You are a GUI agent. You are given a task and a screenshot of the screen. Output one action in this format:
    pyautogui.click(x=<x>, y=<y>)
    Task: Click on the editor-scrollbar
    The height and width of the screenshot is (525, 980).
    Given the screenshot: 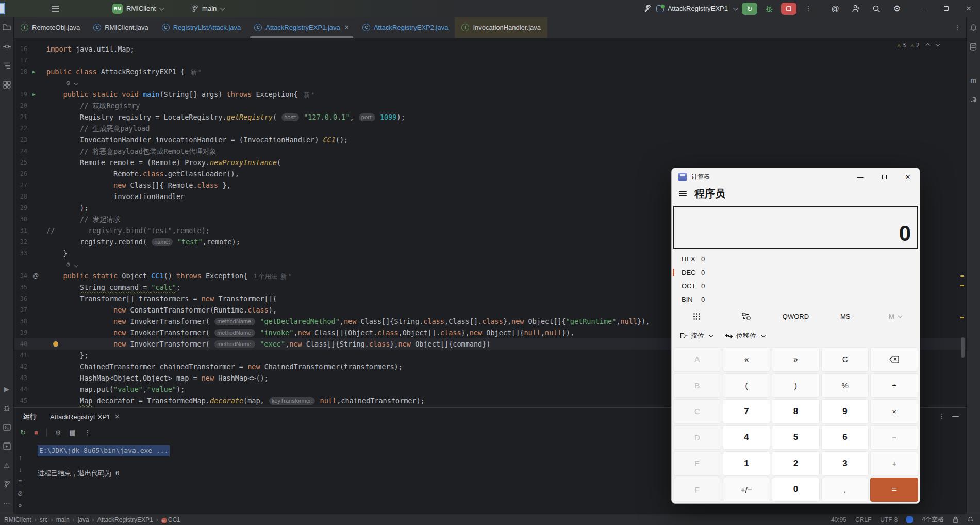 What is the action you would take?
    pyautogui.click(x=962, y=223)
    